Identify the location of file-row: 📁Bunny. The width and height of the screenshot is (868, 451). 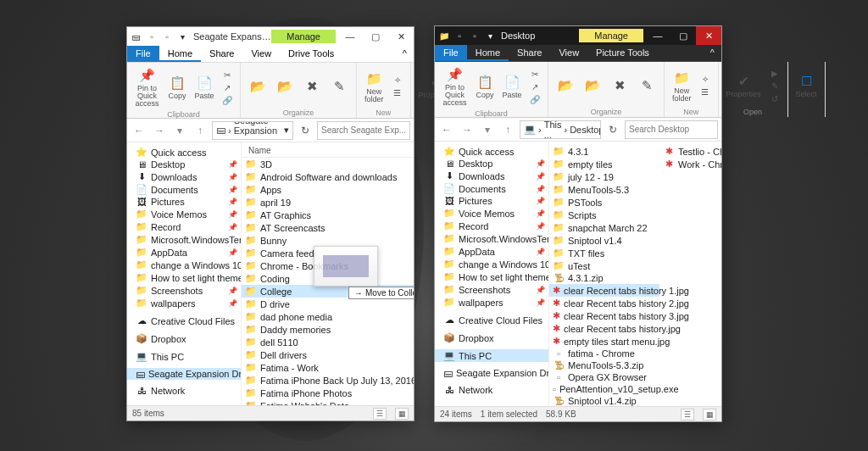
(327, 241).